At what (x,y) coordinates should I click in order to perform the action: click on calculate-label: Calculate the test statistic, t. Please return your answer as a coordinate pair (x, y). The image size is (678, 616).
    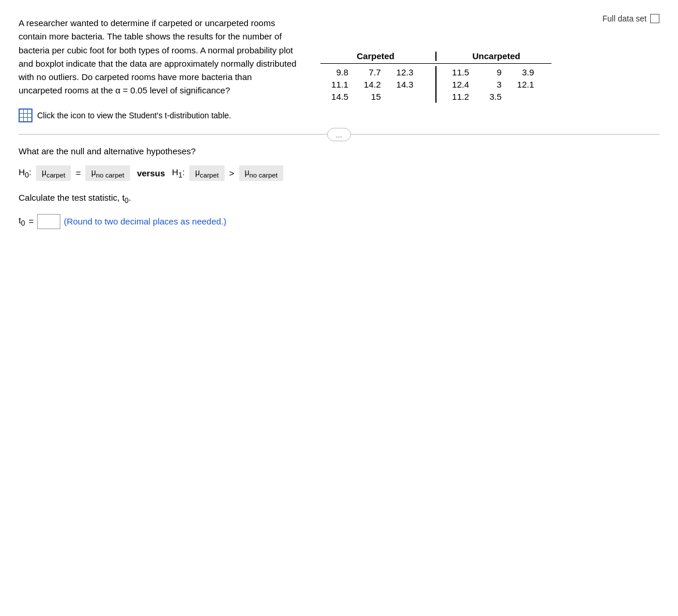
    Looking at the image, I should click on (72, 197).